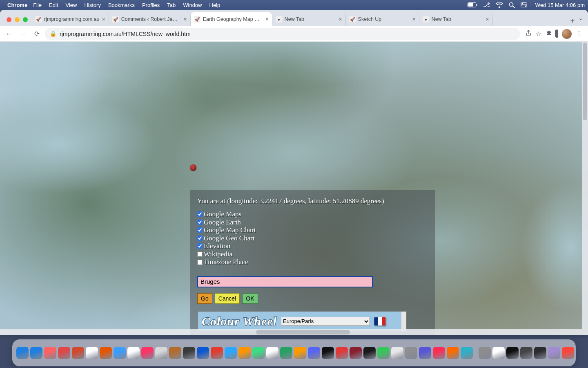  I want to click on profile-avatar, so click(567, 34).